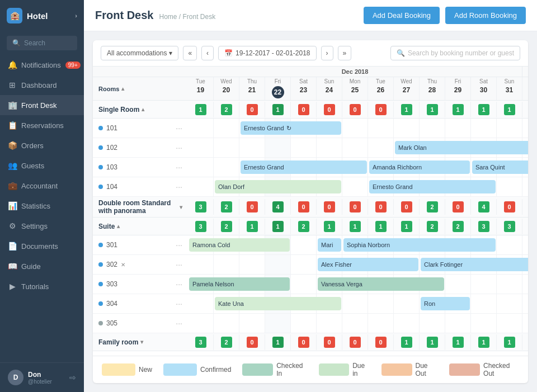  I want to click on guest-search-input: 🔍 Search by booking number or guest, so click(455, 53).